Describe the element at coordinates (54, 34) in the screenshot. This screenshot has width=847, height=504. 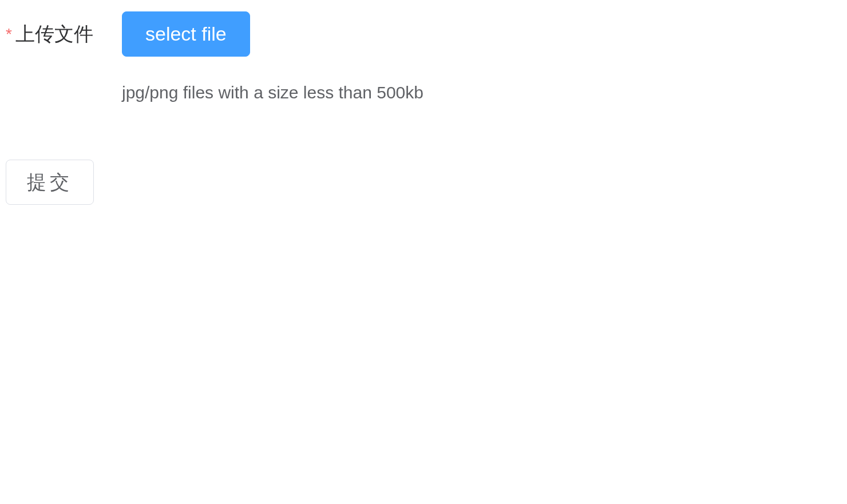
I see `upload-label: 上传文件` at that location.